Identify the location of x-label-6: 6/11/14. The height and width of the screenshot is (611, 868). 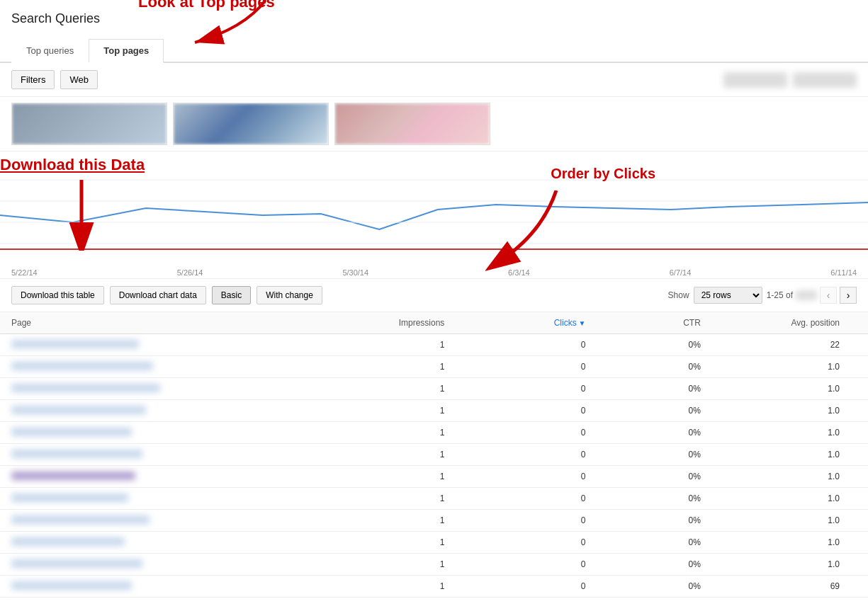
(843, 273).